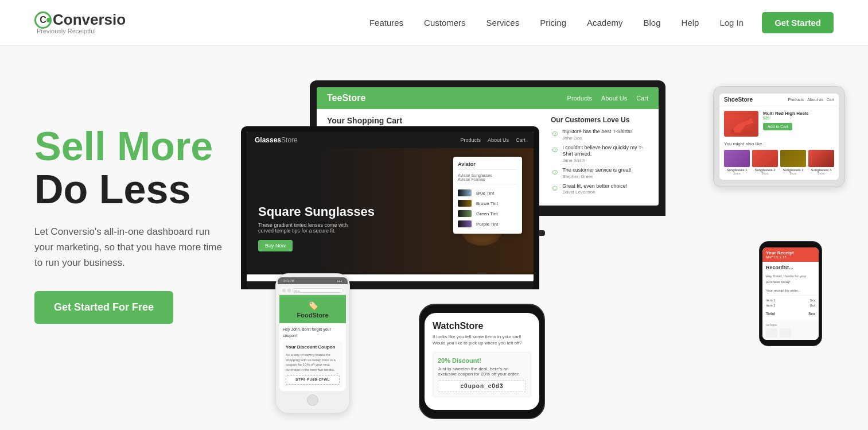 The image size is (868, 430). Describe the element at coordinates (313, 364) in the screenshot. I see `food-coupon-section: Your Discount Coupon As a way of saying …` at that location.